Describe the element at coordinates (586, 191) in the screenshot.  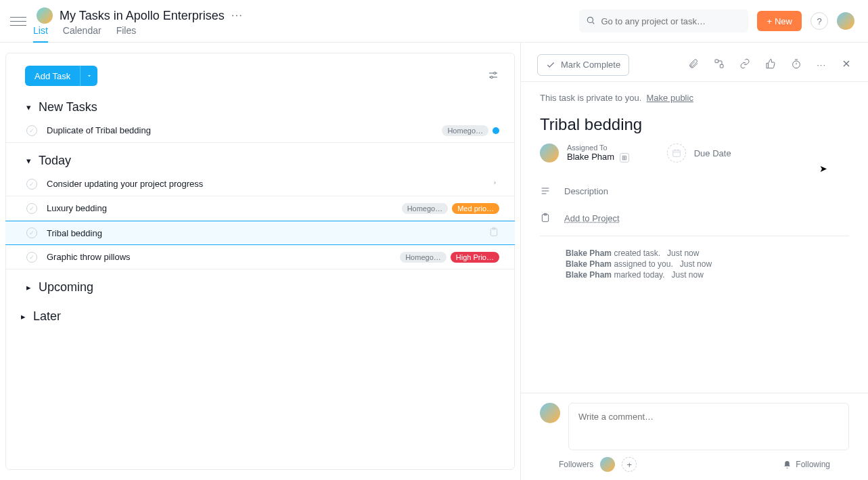
I see `description-placeholder: Description` at that location.